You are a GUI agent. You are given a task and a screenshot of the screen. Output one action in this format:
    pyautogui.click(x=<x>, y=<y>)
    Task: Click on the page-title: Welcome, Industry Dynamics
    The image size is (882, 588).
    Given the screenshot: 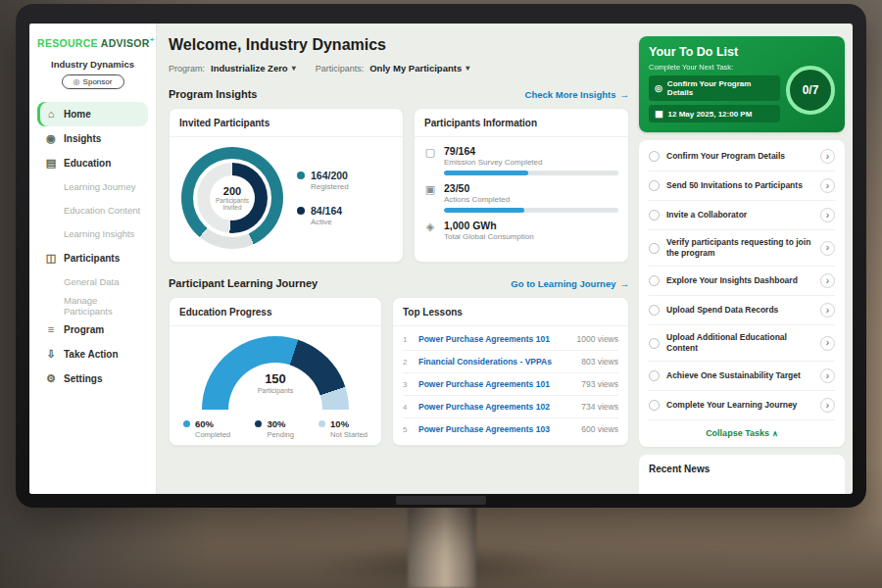 What is the action you would take?
    pyautogui.click(x=399, y=45)
    